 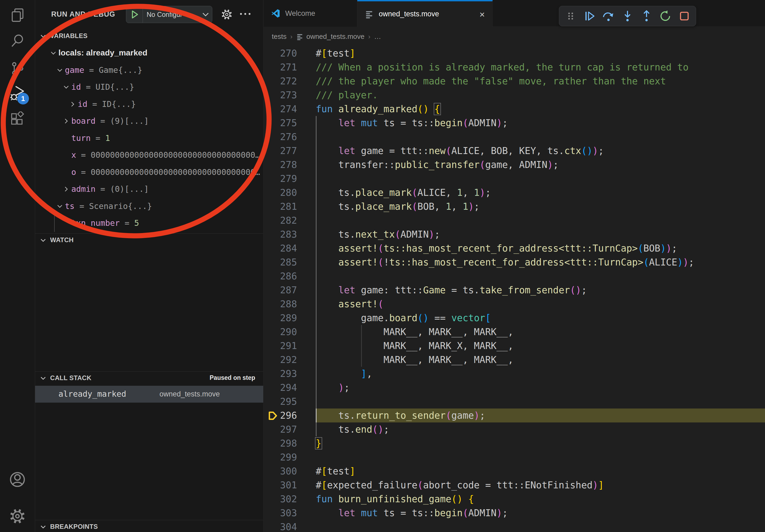 I want to click on activity-bar-item-run-and-debug: 1, so click(x=17, y=93).